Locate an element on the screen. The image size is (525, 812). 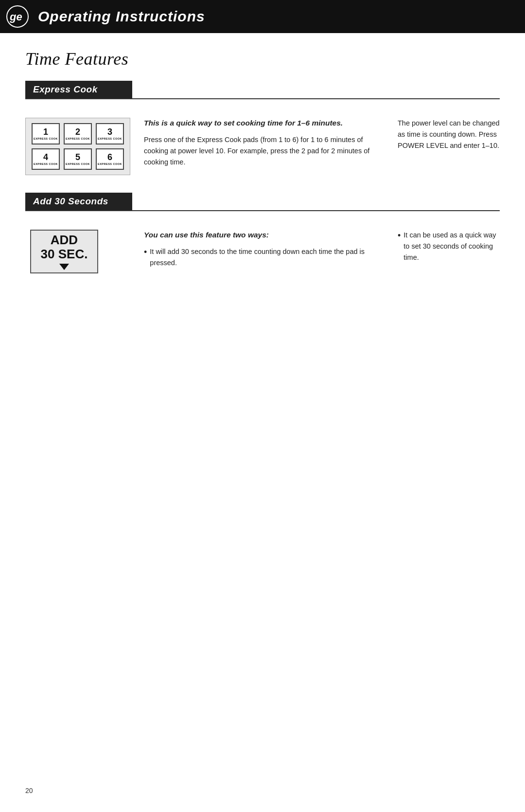
express-cook-body-text: Press one of the Express Cook pads (from… is located at coordinates (264, 151).